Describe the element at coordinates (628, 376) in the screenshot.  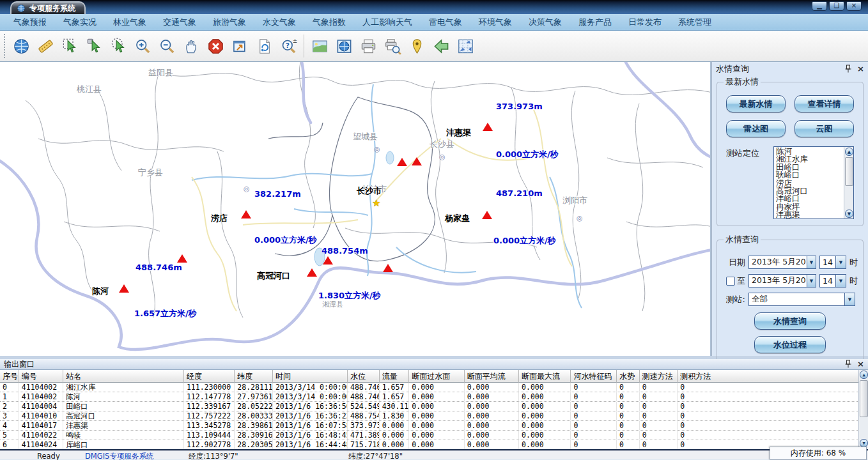
I see `column-header: 水势` at that location.